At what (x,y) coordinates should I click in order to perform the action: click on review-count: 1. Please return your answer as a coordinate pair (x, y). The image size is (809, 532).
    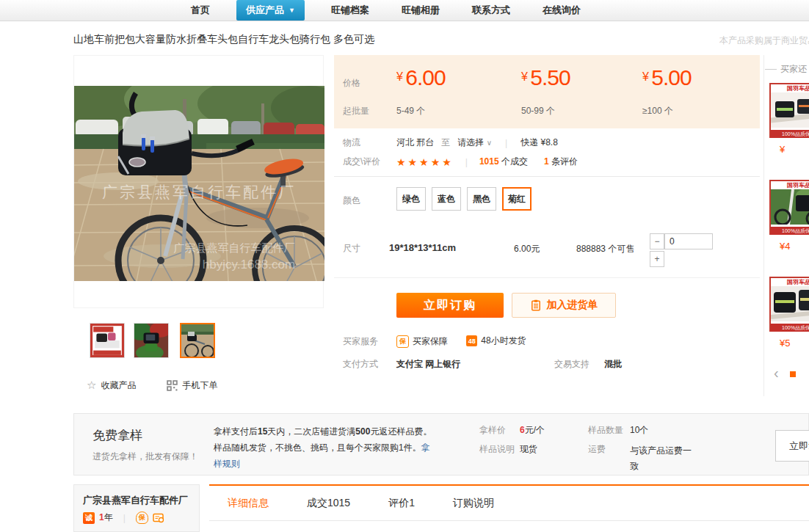
    Looking at the image, I should click on (546, 161).